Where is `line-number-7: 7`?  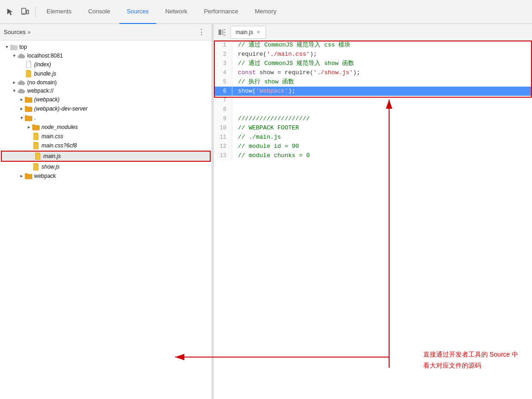
line-number-7: 7 is located at coordinates (223, 100).